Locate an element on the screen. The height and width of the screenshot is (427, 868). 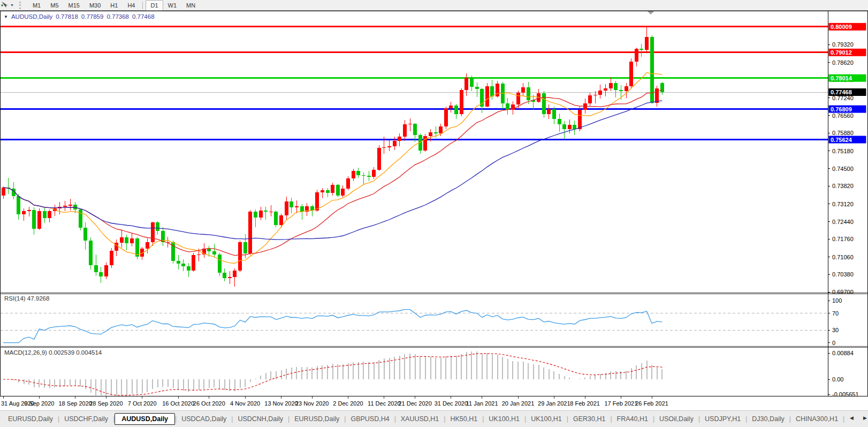
svg-text: 11 Jan 2021 is located at coordinates (482, 403).